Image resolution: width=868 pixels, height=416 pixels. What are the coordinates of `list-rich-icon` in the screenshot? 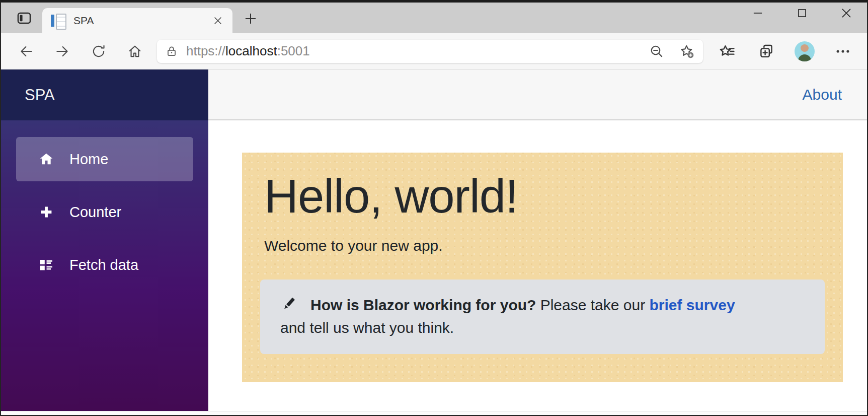 It's located at (46, 265).